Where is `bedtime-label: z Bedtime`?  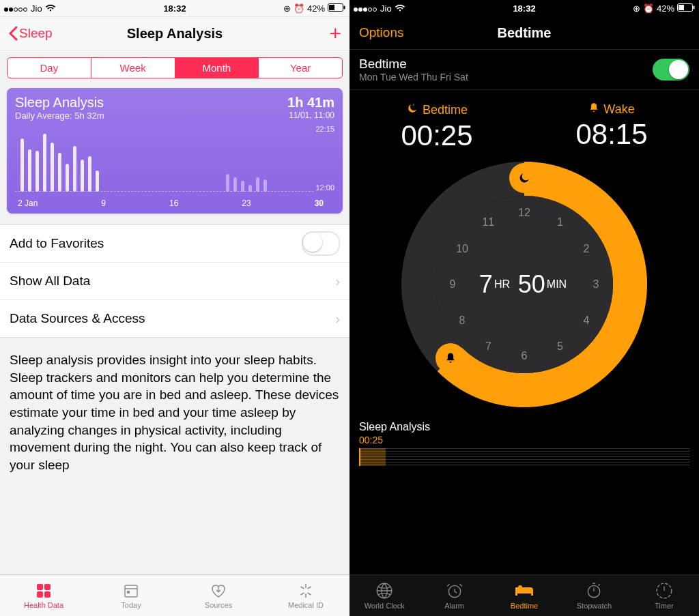 bedtime-label: z Bedtime is located at coordinates (437, 111).